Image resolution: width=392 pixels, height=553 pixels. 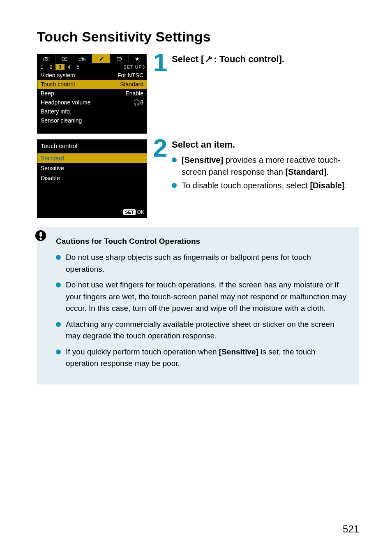 What do you see at coordinates (92, 59) in the screenshot?
I see `menu-tabbar: ((📡))` at bounding box center [92, 59].